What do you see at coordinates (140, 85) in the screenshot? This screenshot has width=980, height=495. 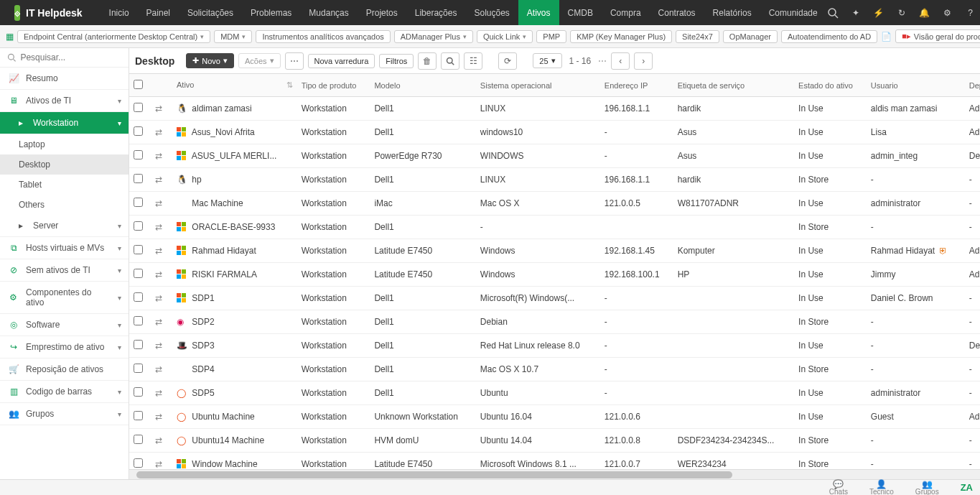 I see `col-col0` at bounding box center [140, 85].